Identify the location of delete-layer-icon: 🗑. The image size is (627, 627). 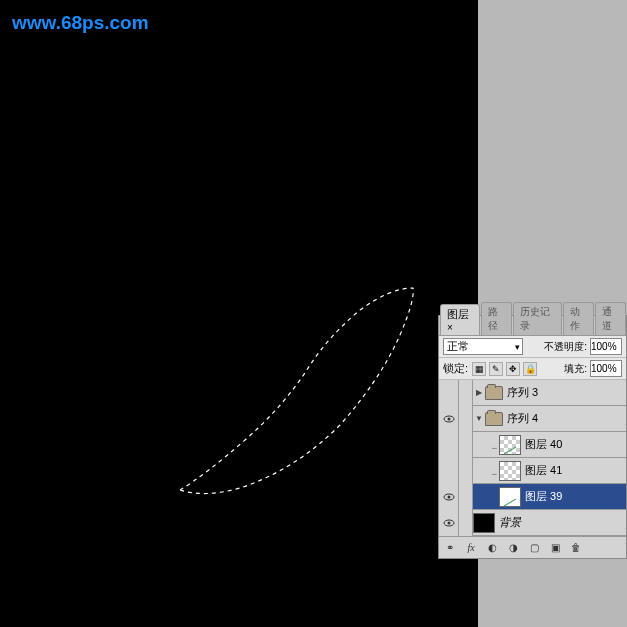
(576, 548).